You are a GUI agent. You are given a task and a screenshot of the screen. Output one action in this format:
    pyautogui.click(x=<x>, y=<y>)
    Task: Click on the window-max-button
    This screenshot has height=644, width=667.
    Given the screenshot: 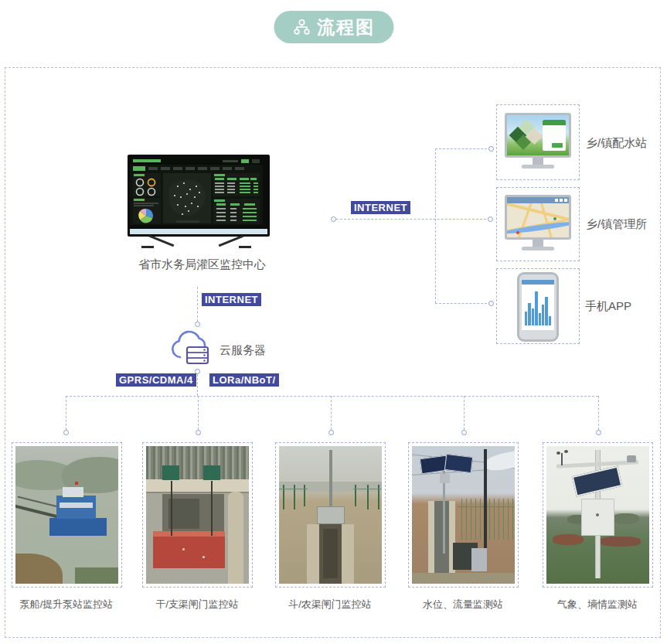 What is the action you would take?
    pyautogui.click(x=561, y=200)
    